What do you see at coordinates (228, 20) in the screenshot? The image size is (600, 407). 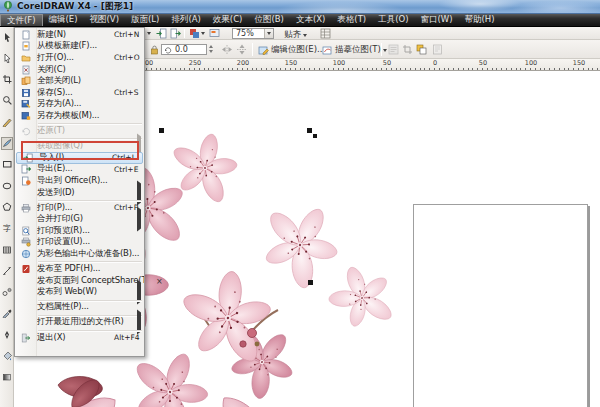 I see `menubar-item-5: 效果(C)` at bounding box center [228, 20].